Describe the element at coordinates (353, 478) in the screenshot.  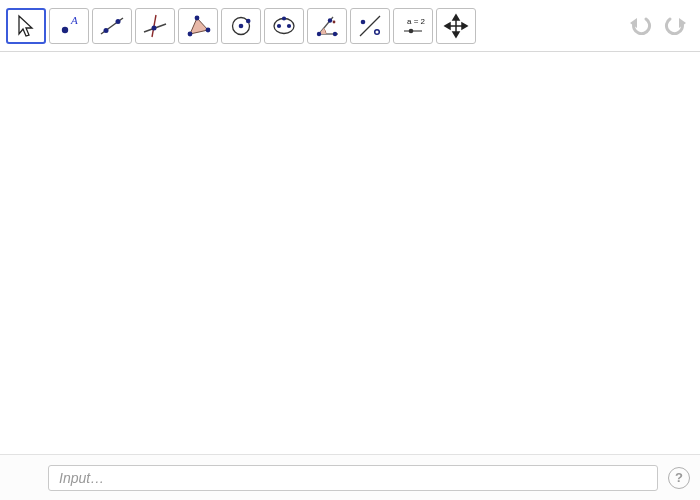
I see `command-input` at that location.